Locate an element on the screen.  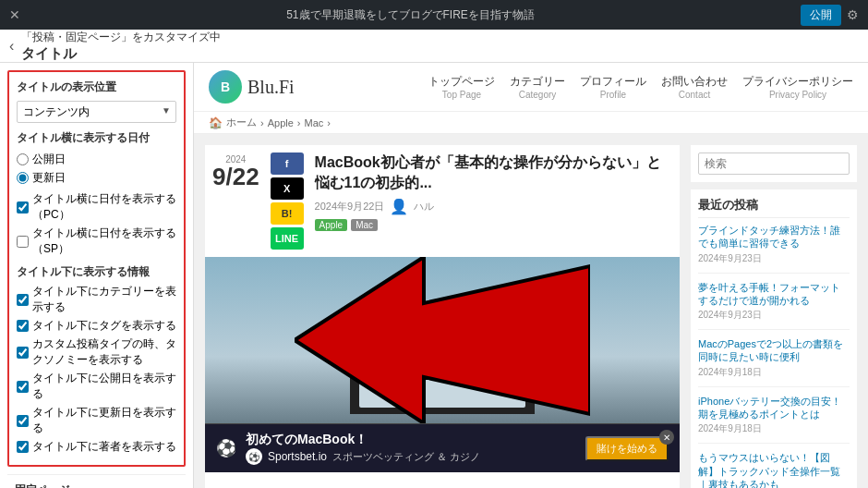
date-display-label: タイトル横に表示する日付 is located at coordinates (96, 139).